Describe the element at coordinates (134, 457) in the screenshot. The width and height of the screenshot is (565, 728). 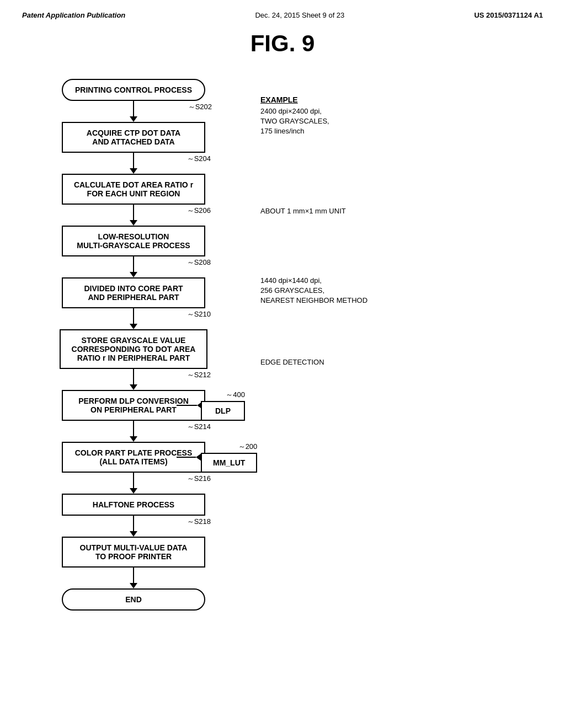
I see `node-s214-row: COLOR PART PLATE PROCESS(ALL DATA ITEMS)…` at that location.